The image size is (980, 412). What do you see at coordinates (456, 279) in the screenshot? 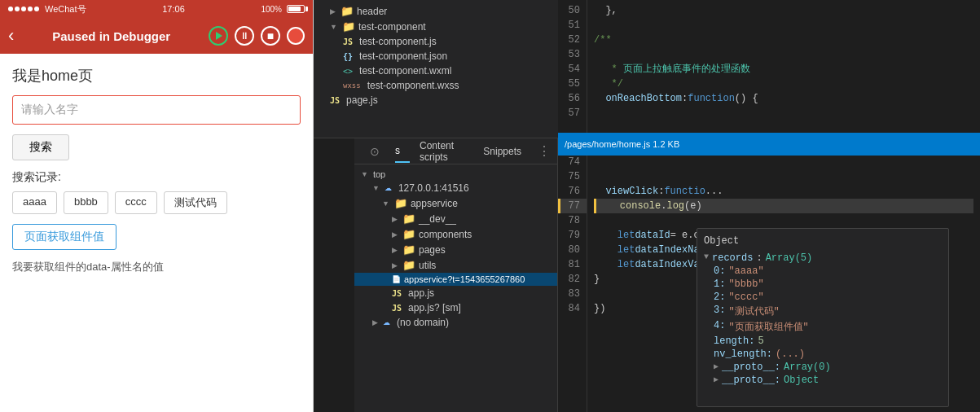
I see `sources-tree-selected-file: 📄 appservice?t=1543655267860` at bounding box center [456, 279].